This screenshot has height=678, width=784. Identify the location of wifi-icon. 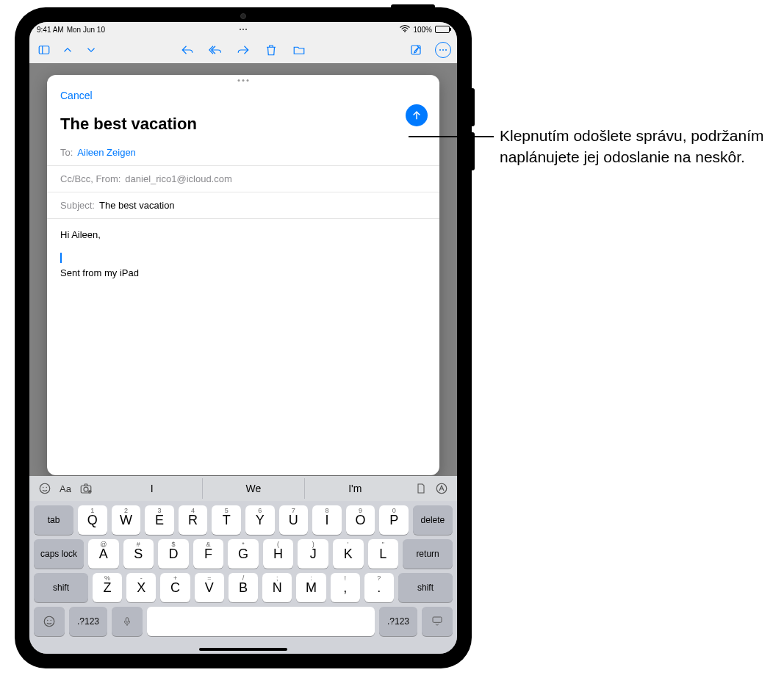
(405, 29).